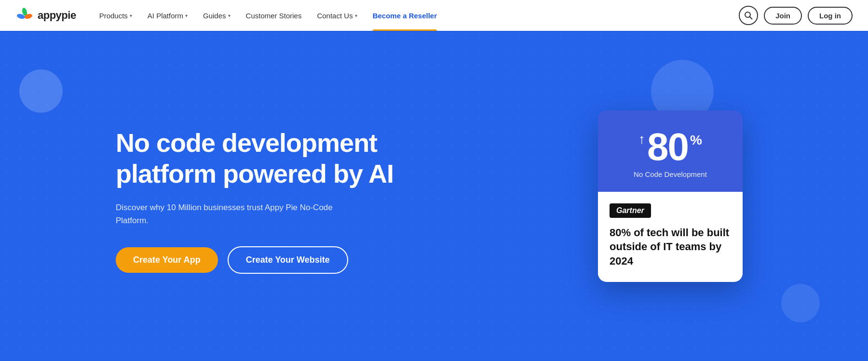  I want to click on logo-text: appypie, so click(57, 15).